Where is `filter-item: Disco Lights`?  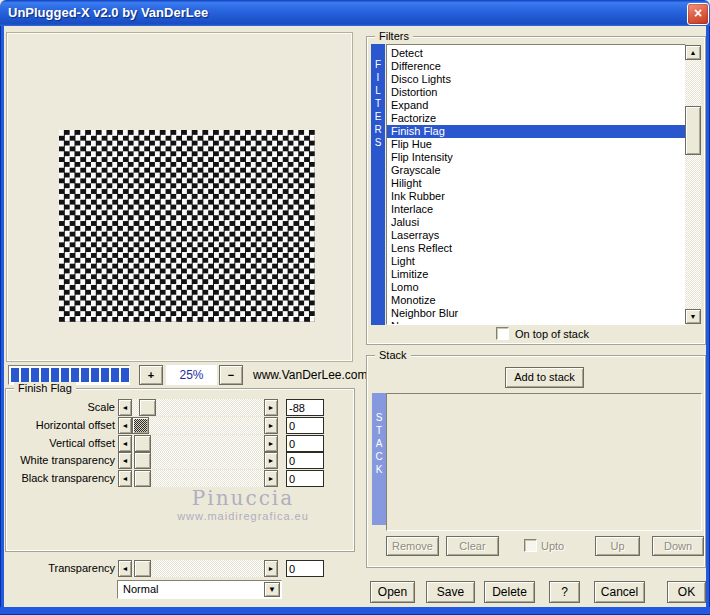 filter-item: Disco Lights is located at coordinates (536, 80).